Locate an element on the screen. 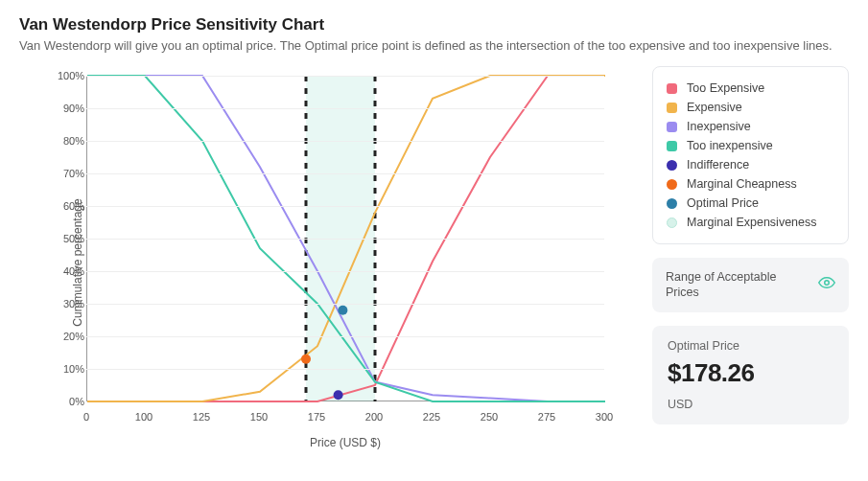 This screenshot has width=868, height=481. y-tick: 80% is located at coordinates (71, 141).